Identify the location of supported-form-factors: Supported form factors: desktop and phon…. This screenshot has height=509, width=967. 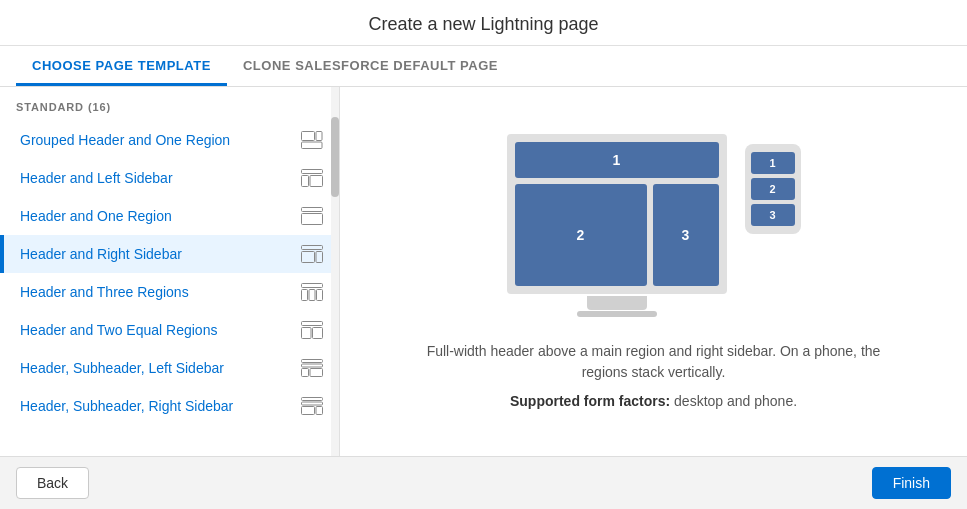
(654, 401).